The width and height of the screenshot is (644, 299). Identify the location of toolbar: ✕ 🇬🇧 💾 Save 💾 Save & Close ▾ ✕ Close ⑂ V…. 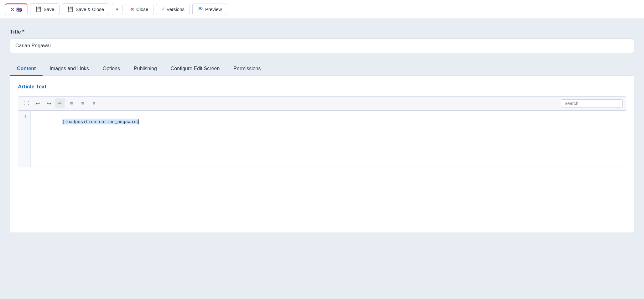
(322, 9).